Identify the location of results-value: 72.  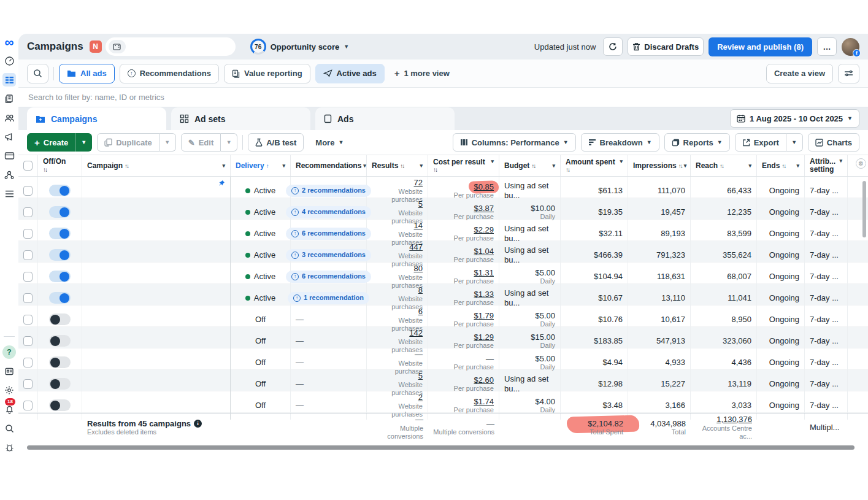
(418, 183).